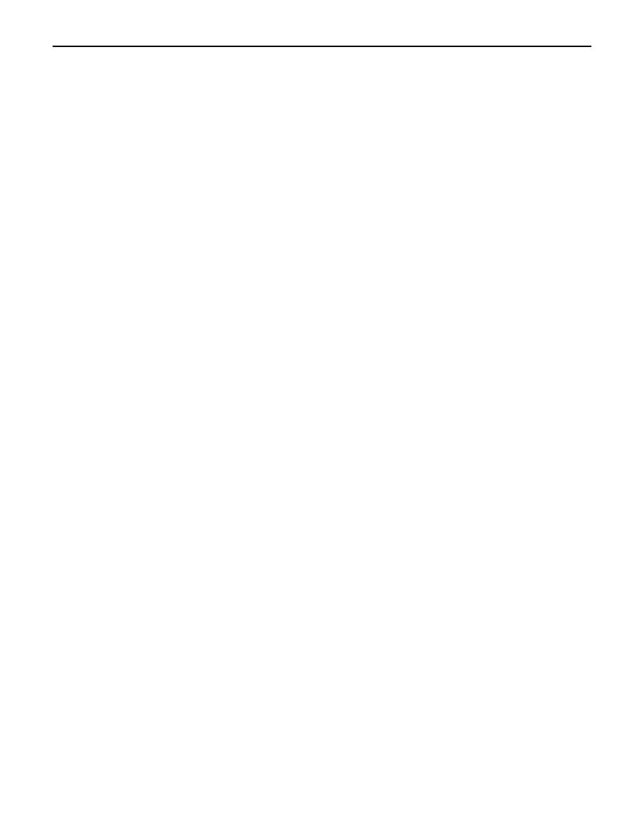 Image resolution: width=644 pixels, height=834 pixels. What do you see at coordinates (322, 46) in the screenshot?
I see `page-top-divider` at bounding box center [322, 46].